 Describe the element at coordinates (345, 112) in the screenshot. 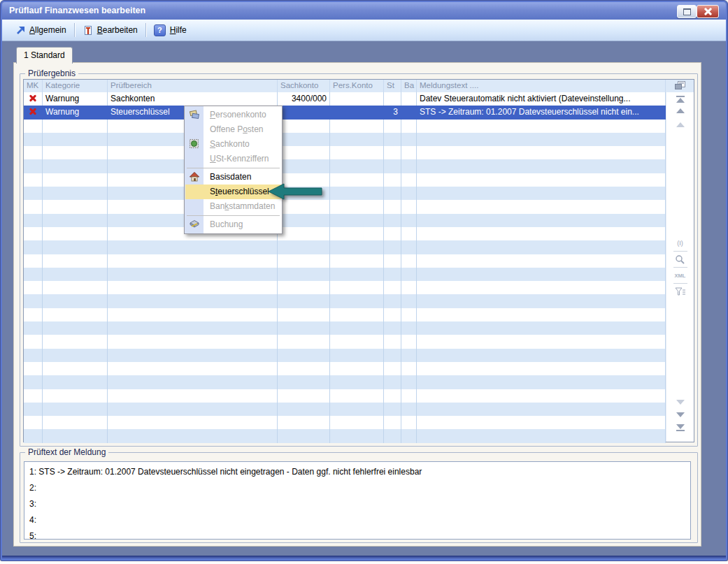

I see `table-row-2: WarnungSteuerschlüssel3STS -> Zeitraum: …` at that location.